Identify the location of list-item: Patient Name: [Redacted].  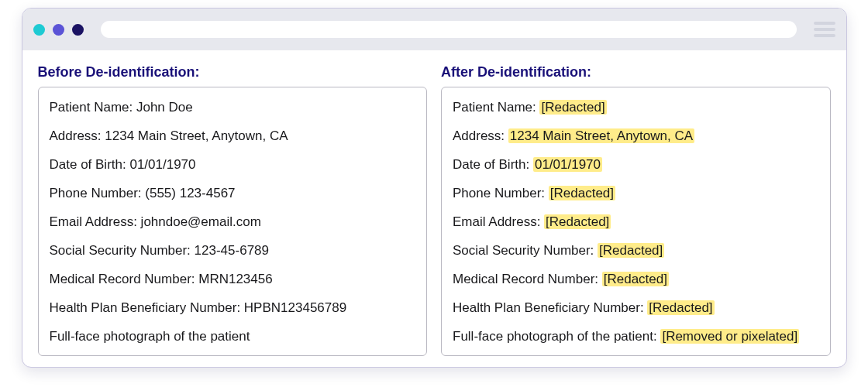
(636, 108).